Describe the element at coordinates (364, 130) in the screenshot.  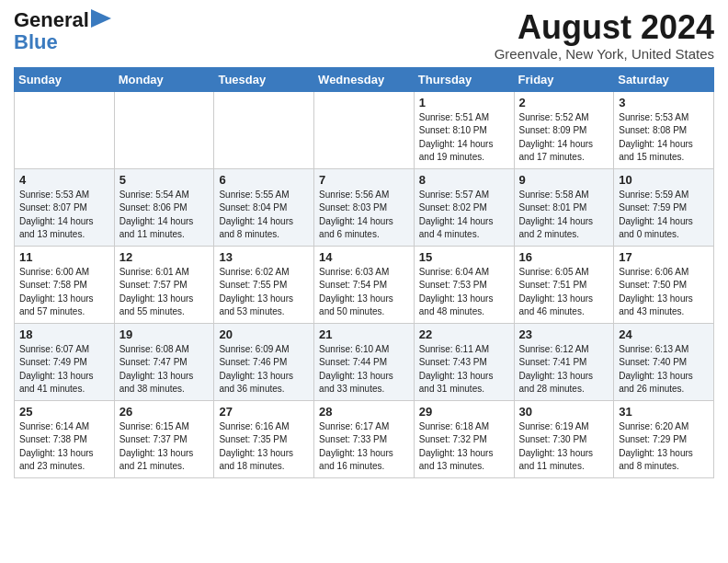
I see `calendar-week-row: 1Sunrise: 5:51 AM Sunset: 8:10 PM Daylig…` at that location.